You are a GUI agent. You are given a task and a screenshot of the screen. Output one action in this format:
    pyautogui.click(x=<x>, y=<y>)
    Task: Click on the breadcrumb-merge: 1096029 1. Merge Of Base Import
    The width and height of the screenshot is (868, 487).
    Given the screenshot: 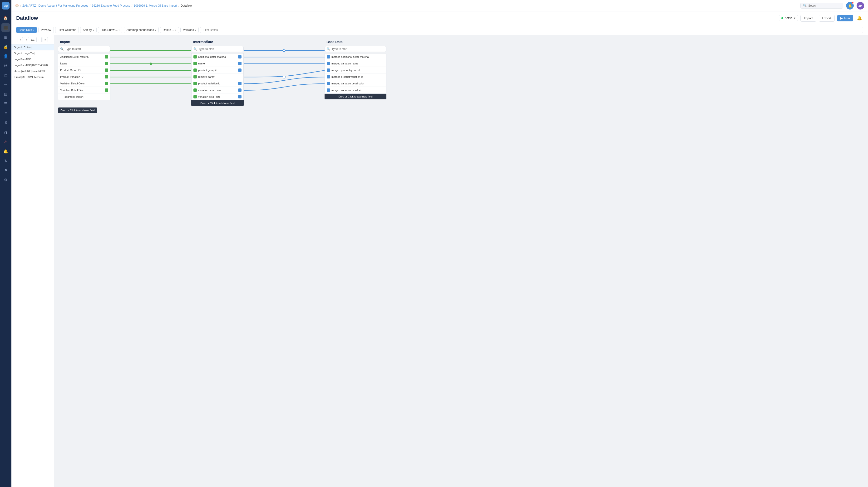 What is the action you would take?
    pyautogui.click(x=155, y=6)
    